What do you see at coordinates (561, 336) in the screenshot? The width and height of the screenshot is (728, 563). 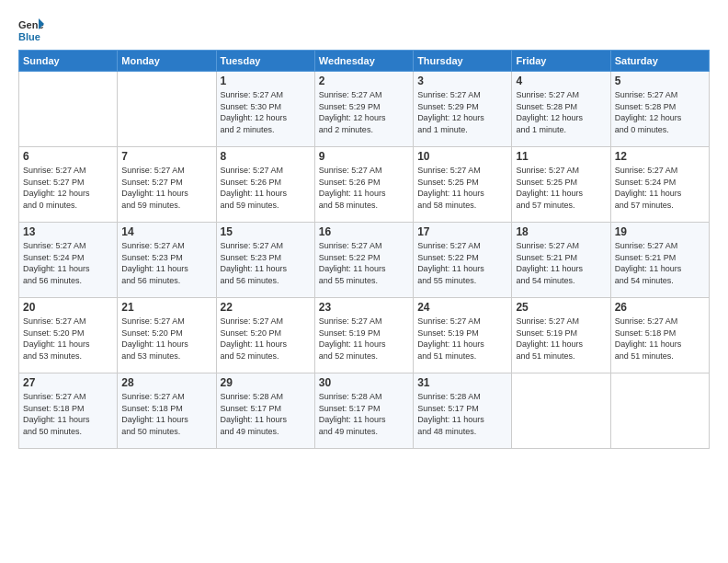 I see `calendar-cell: 25Sunrise: 5:27 AM Sunset: 5:19 PM Dayli…` at bounding box center [561, 336].